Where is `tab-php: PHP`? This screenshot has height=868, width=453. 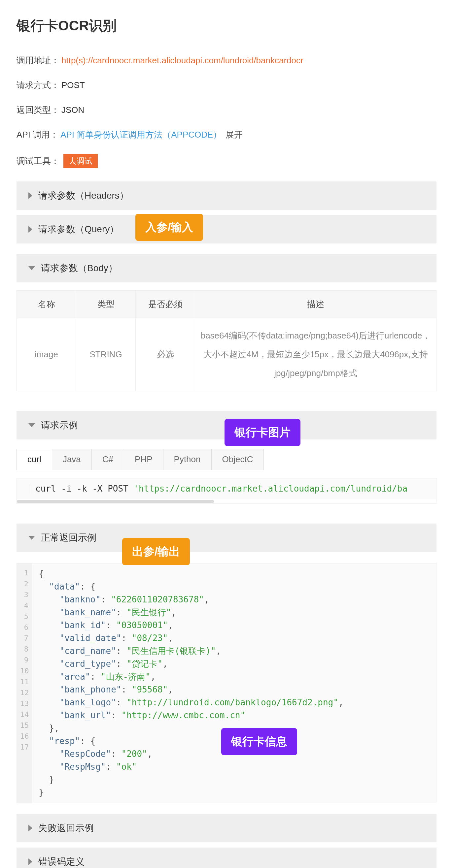
tab-php: PHP is located at coordinates (144, 460).